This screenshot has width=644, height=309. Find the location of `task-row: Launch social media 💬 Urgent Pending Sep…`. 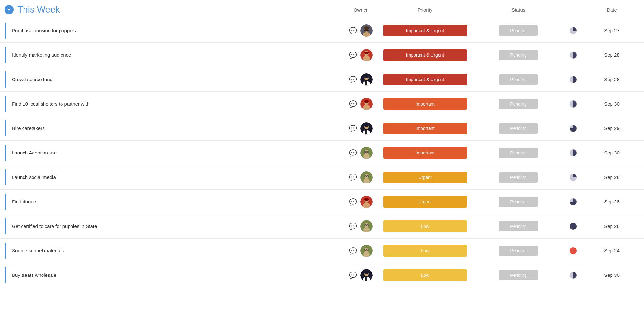

task-row: Launch social media 💬 Urgent Pending Sep… is located at coordinates (322, 177).